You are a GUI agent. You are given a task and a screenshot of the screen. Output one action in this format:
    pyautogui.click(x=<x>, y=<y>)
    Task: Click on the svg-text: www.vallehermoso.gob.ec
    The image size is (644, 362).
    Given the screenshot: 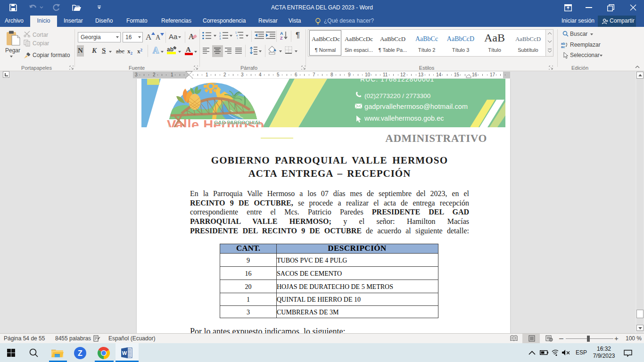 What is the action you would take?
    pyautogui.click(x=404, y=118)
    